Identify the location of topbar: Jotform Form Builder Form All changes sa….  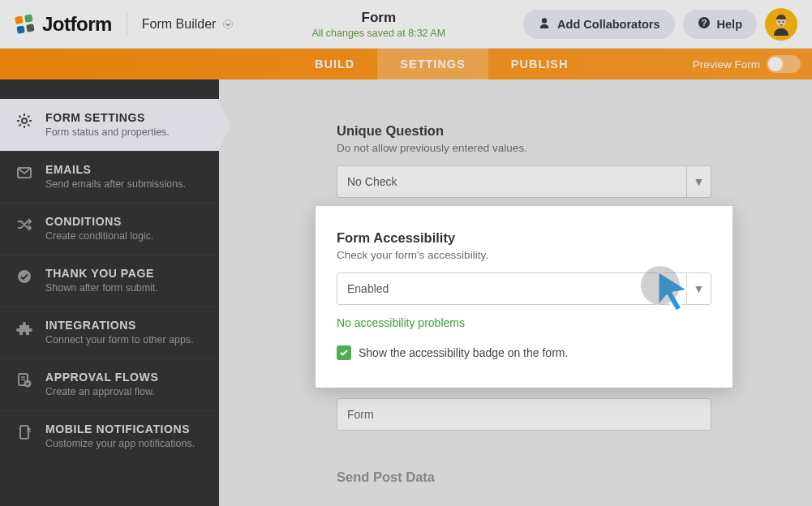
(406, 24).